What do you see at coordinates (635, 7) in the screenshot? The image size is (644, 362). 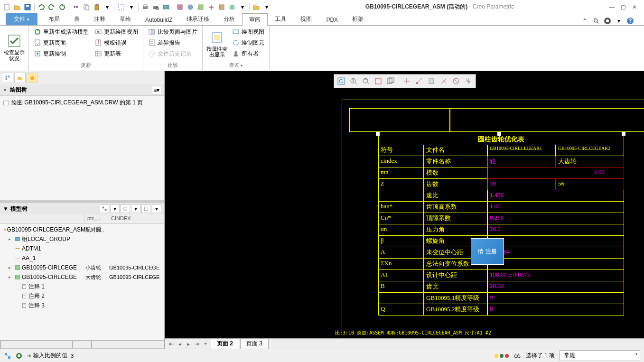 I see `close-icon: ✕` at bounding box center [635, 7].